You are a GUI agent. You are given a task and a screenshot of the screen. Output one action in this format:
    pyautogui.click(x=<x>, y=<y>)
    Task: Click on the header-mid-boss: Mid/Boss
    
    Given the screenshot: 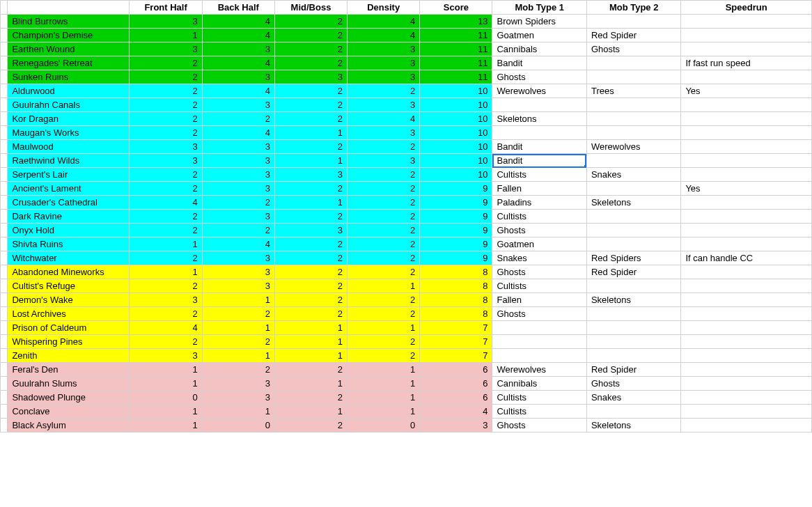 What is the action you would take?
    pyautogui.click(x=311, y=8)
    